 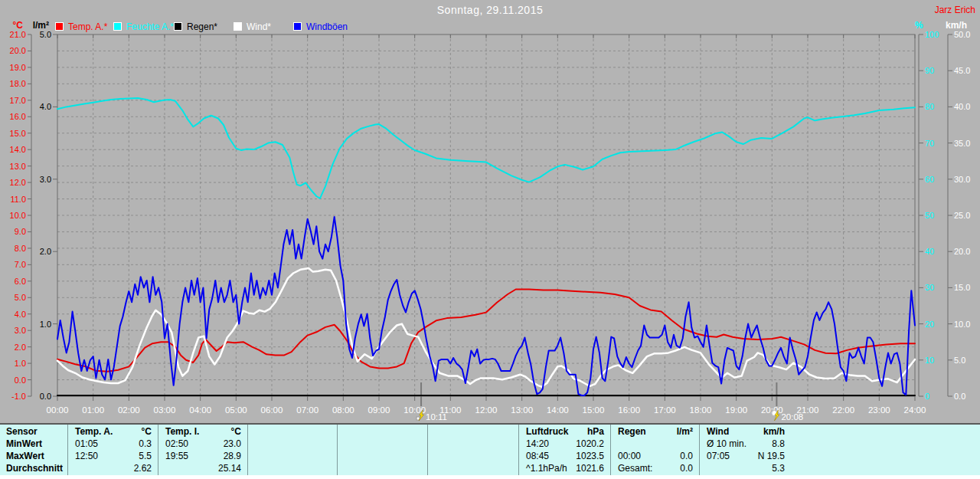 I want to click on legend-label: Regen*, so click(x=202, y=27).